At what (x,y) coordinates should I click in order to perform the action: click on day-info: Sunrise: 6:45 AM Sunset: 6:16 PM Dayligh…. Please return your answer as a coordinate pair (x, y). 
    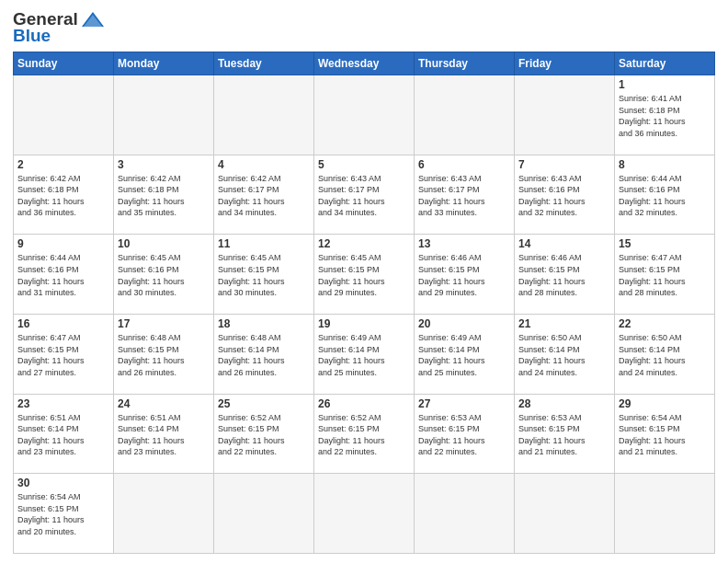
    Looking at the image, I should click on (164, 275).